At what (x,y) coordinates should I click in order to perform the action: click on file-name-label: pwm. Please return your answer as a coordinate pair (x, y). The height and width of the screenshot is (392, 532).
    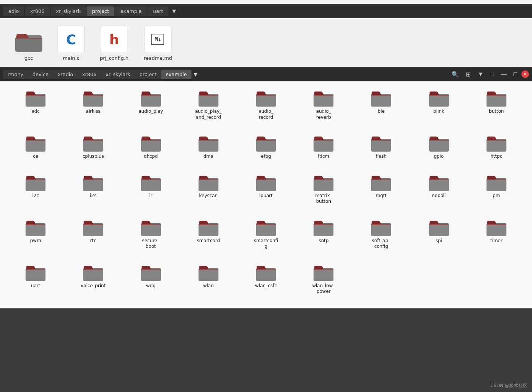
    Looking at the image, I should click on (36, 241).